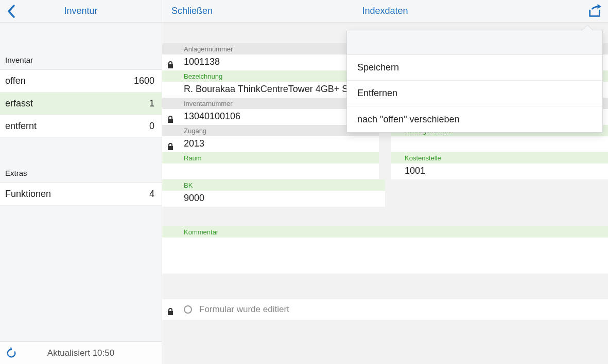 The image size is (608, 364). Describe the element at coordinates (385, 11) in the screenshot. I see `page-title: Indexdaten` at that location.